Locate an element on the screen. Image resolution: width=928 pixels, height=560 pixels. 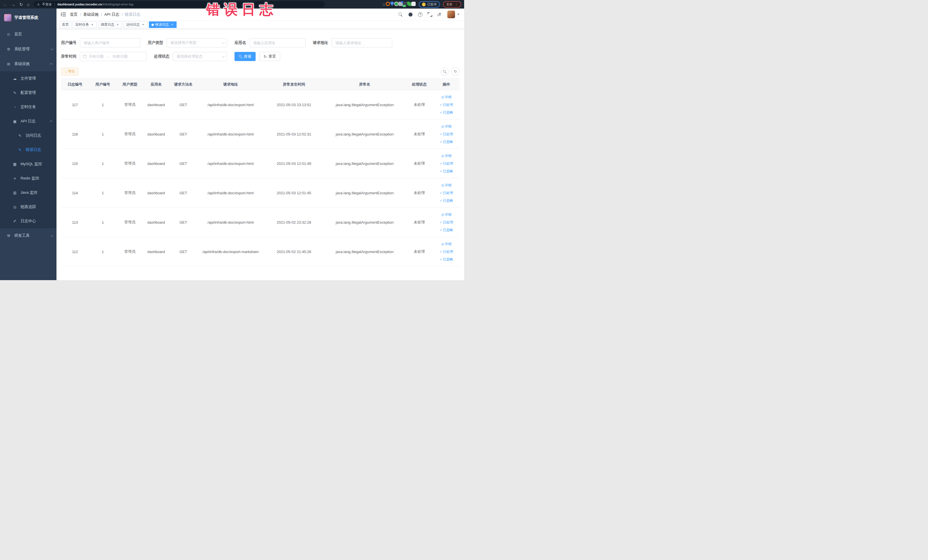
sidebar-item-java: ▥ Java 监控 is located at coordinates (28, 192).